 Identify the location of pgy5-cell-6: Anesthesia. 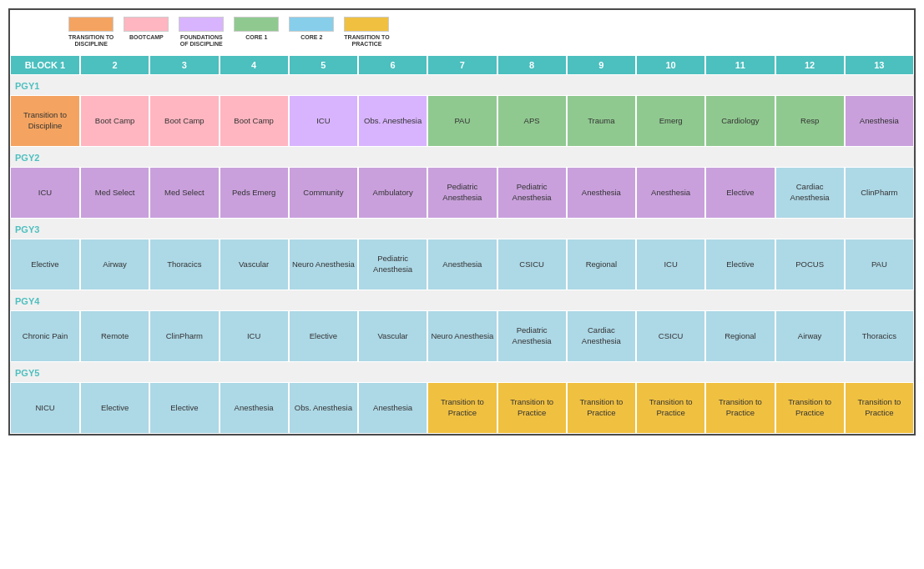
(392, 408).